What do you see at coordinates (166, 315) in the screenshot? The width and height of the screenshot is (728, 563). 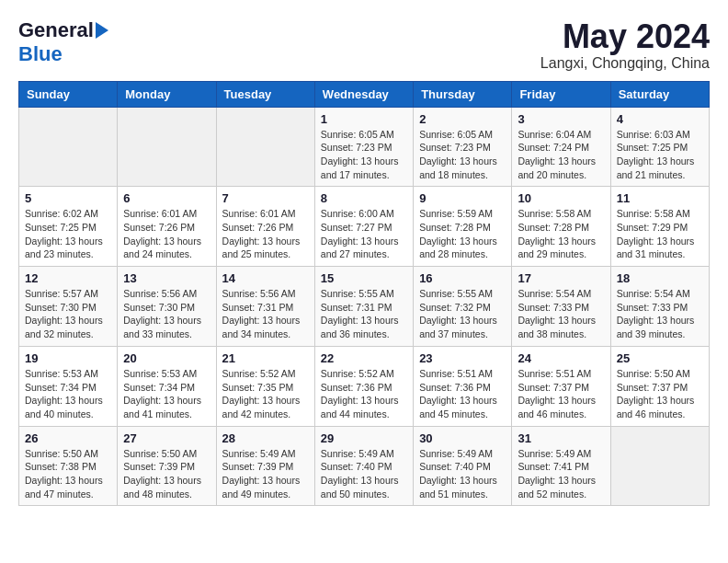 I see `day-info: Sunrise: 5:56 AMSunset: 7:30 PMDaylight:…` at bounding box center [166, 315].